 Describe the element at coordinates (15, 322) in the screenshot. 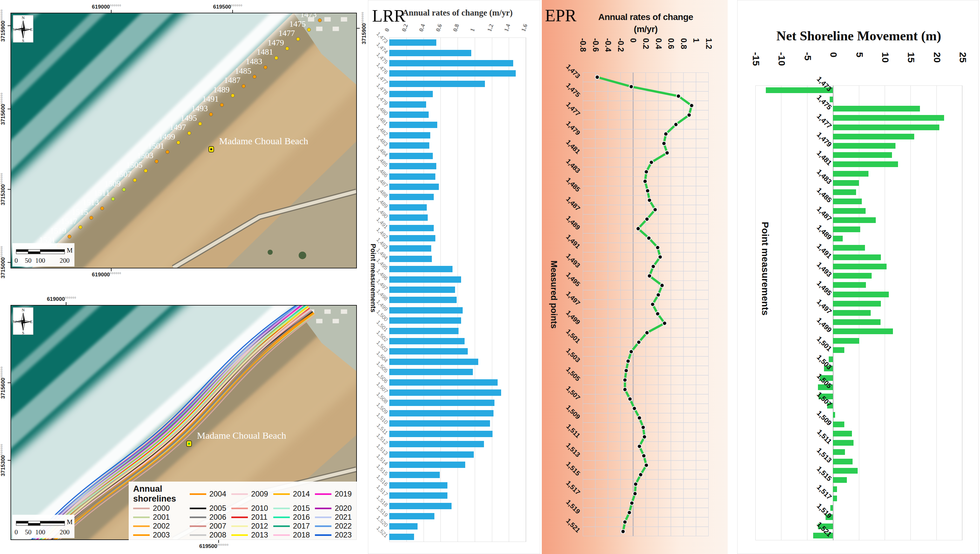

I see `compass-w-letter: W` at that location.